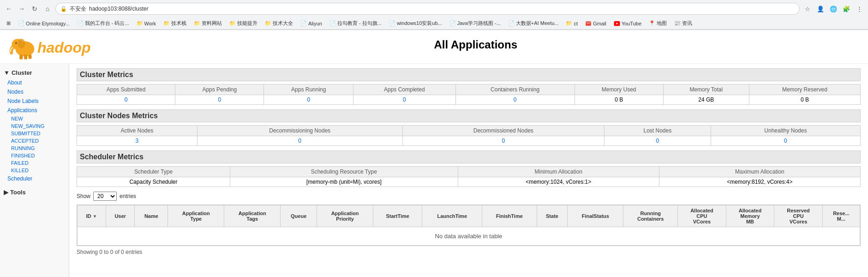  Describe the element at coordinates (596, 24) in the screenshot. I see `bookmark-gmail: Gmail` at that location.